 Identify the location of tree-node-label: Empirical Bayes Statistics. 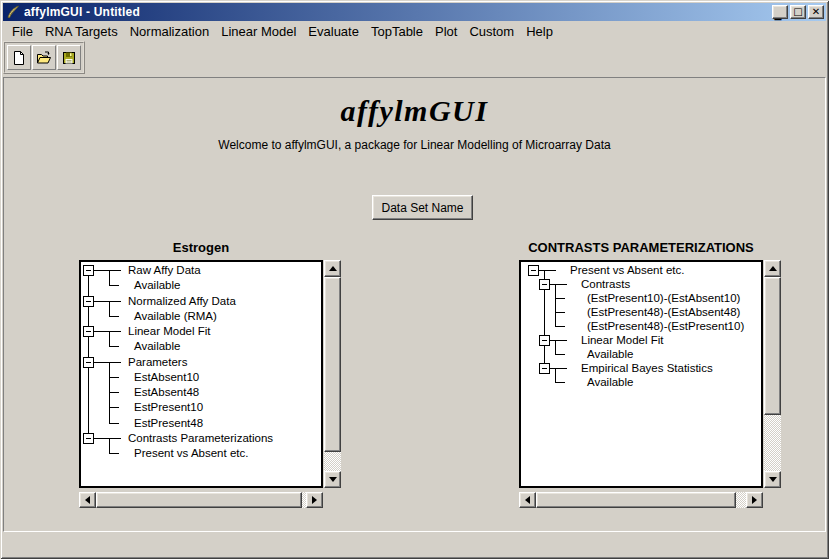
(647, 368).